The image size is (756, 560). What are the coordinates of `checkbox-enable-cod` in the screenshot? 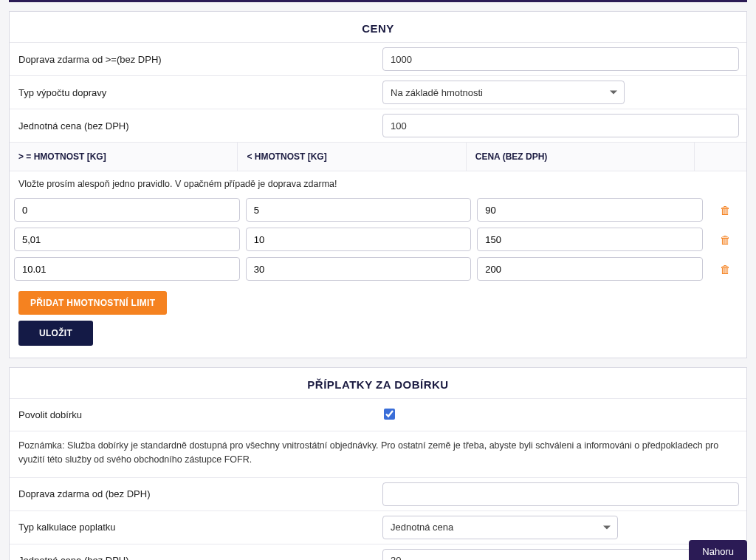 It's located at (390, 414).